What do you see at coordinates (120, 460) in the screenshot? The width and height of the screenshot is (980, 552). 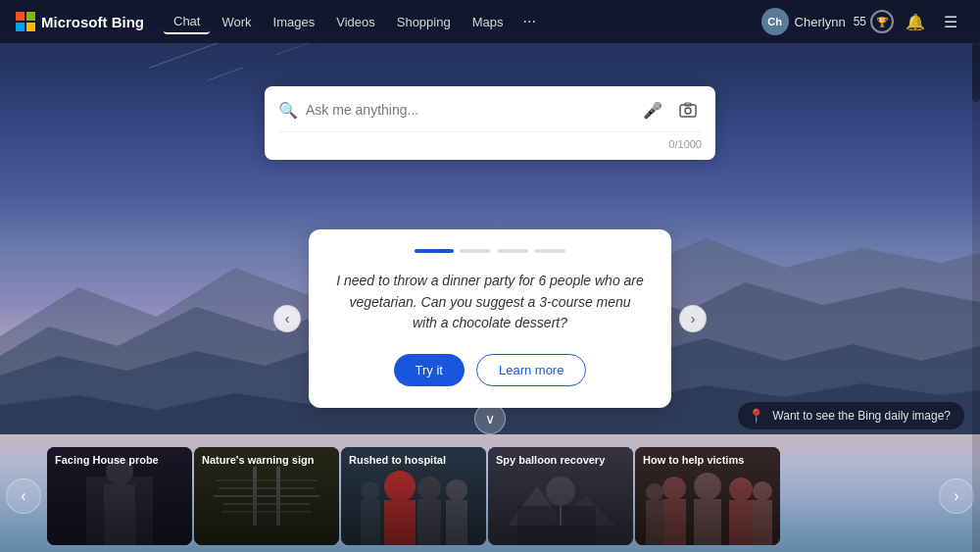 I see `news-card-title-1: Facing House probe` at bounding box center [120, 460].